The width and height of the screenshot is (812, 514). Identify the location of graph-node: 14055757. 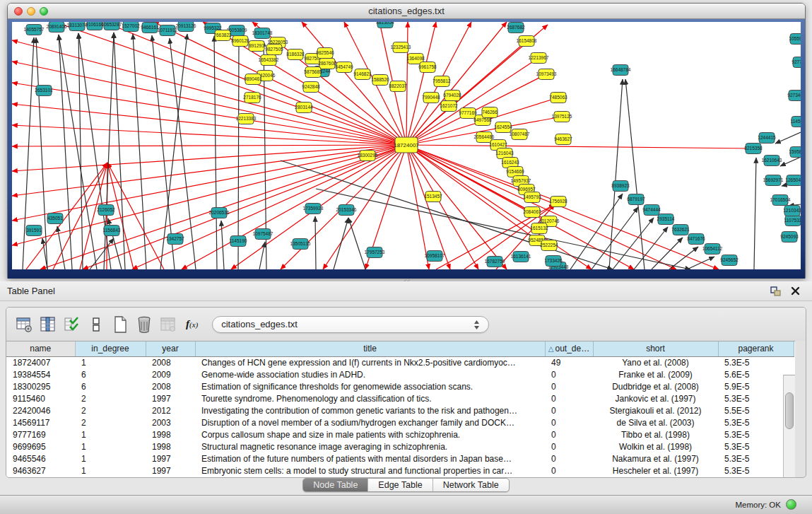
(34, 30).